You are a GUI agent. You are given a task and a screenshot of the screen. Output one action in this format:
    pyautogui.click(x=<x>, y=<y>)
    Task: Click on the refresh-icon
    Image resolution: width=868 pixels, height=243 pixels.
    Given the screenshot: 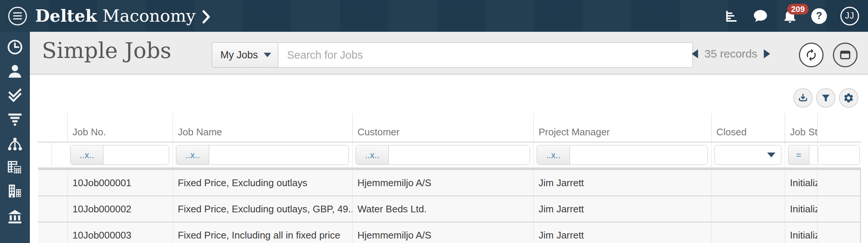 What is the action you would take?
    pyautogui.click(x=811, y=55)
    